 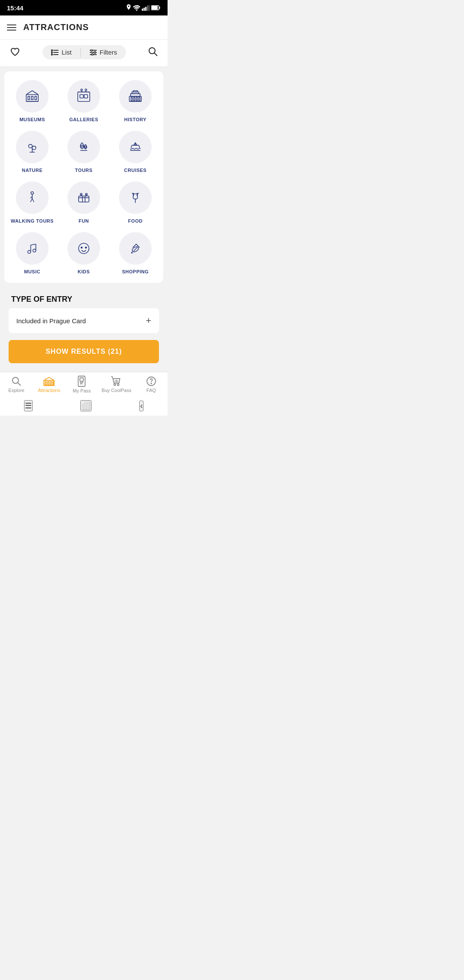 What do you see at coordinates (84, 405) in the screenshot?
I see `android-nav: ☰ ⬜ ‹` at bounding box center [84, 405].